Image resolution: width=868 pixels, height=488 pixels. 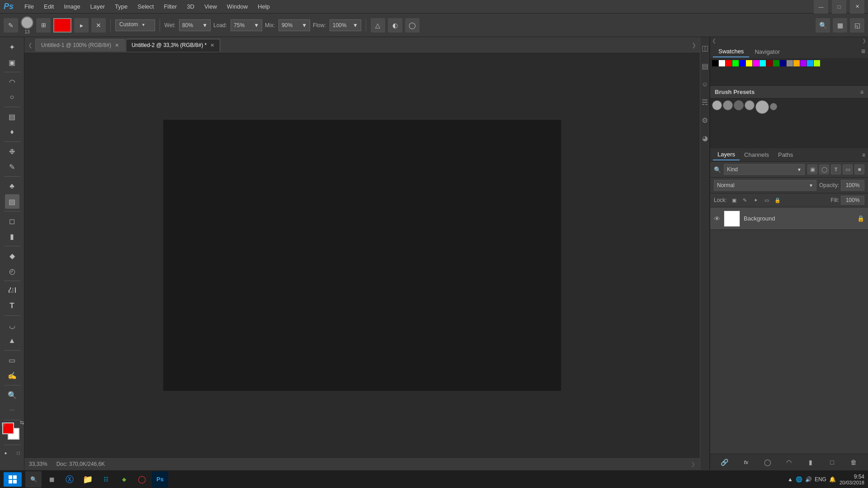 What do you see at coordinates (783, 63) in the screenshot?
I see `swatch-dark-blue` at bounding box center [783, 63].